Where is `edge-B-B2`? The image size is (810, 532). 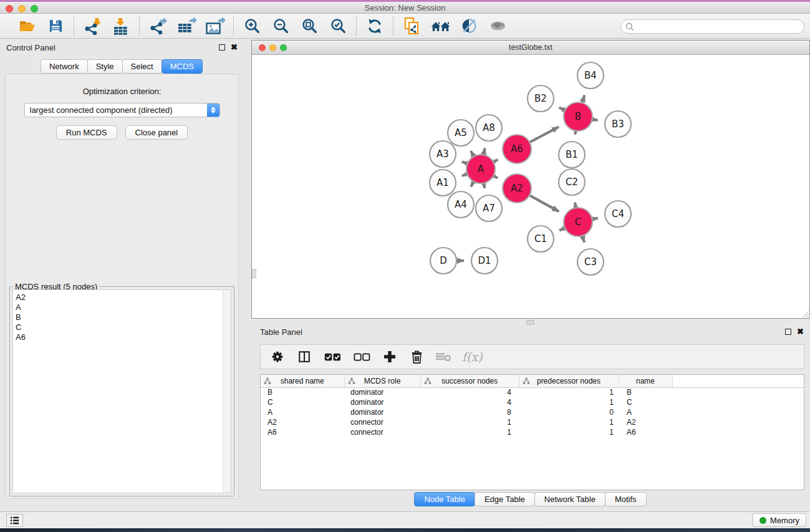 edge-B-B2 is located at coordinates (562, 109).